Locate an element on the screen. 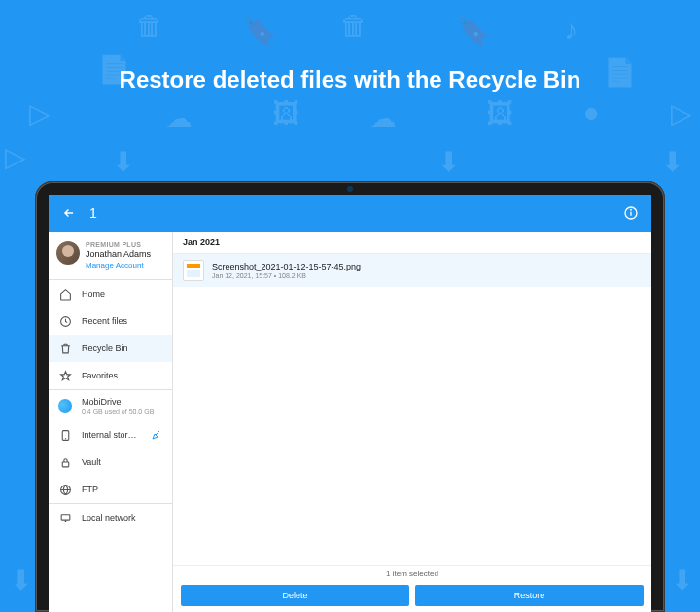 This screenshot has height=612, width=700. sidebar-item-recycle-bin: Recycle Bin is located at coordinates (111, 348).